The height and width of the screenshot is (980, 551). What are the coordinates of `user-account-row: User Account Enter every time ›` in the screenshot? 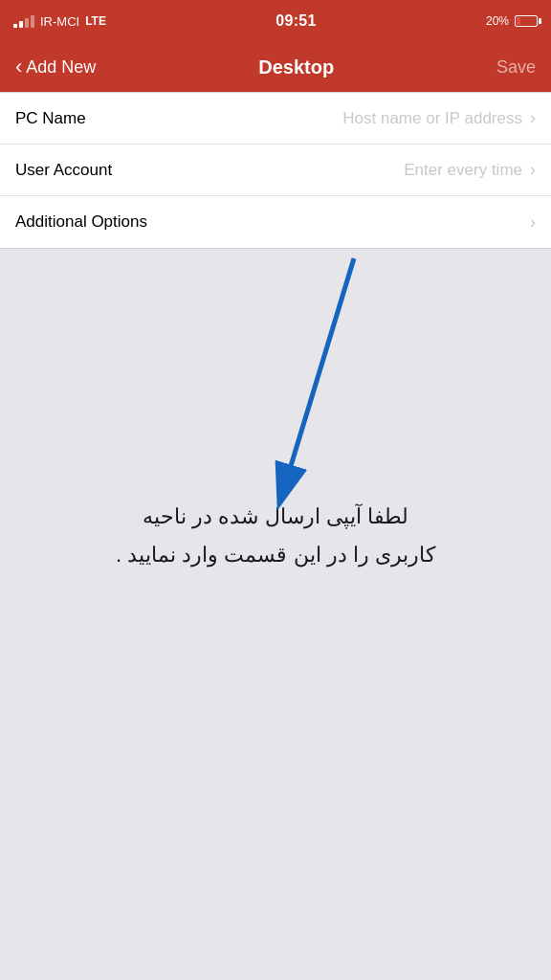 It's located at (276, 170).